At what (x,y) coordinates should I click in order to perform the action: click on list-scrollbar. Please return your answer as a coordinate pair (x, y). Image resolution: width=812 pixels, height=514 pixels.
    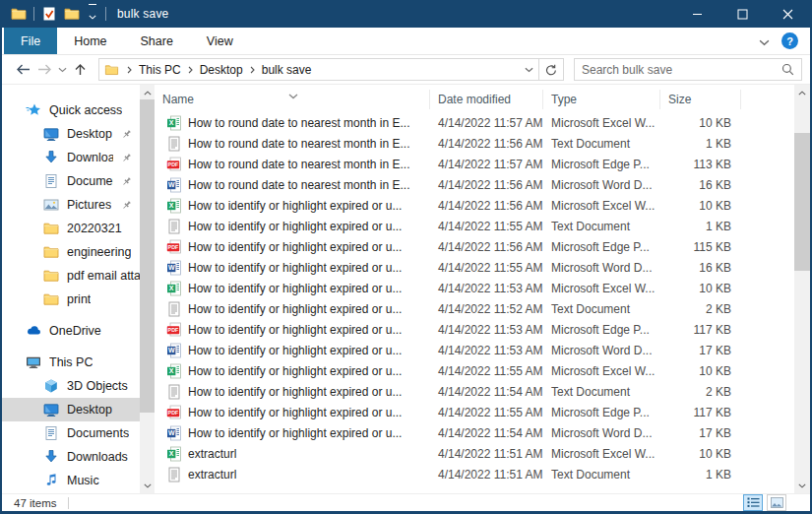
    Looking at the image, I should click on (802, 289).